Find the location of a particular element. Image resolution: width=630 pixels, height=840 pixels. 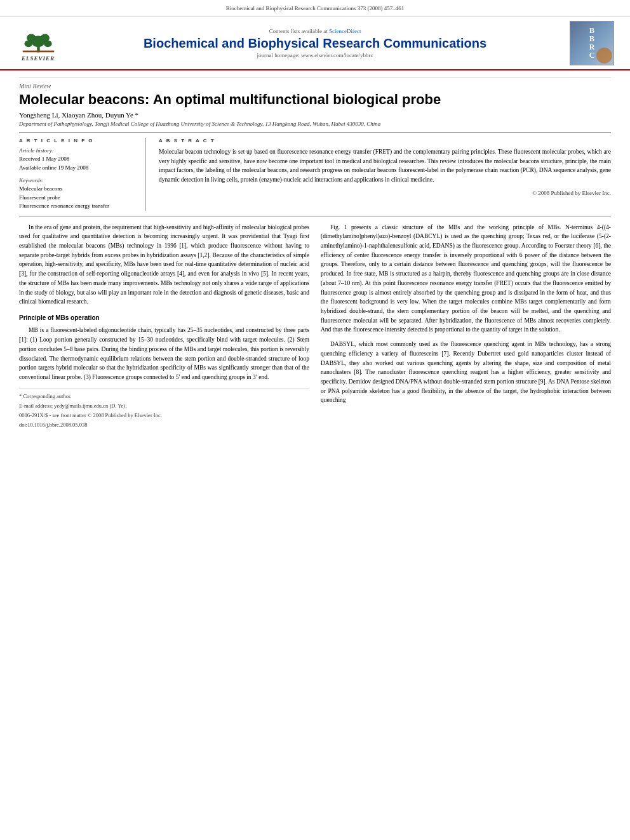

journal-title-block: Contents lists available at ScienceDirec… is located at coordinates (315, 43).